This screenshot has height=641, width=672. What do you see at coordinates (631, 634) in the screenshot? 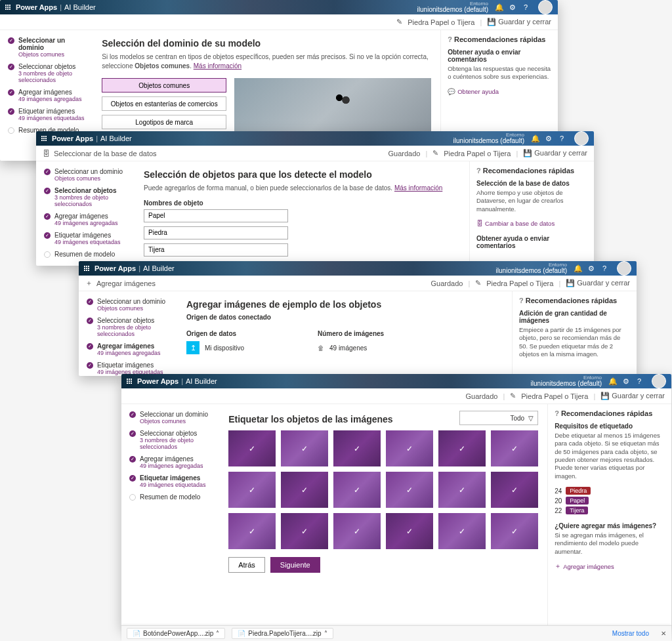
I see `show-all-downloads: Mostrar todo` at bounding box center [631, 634].